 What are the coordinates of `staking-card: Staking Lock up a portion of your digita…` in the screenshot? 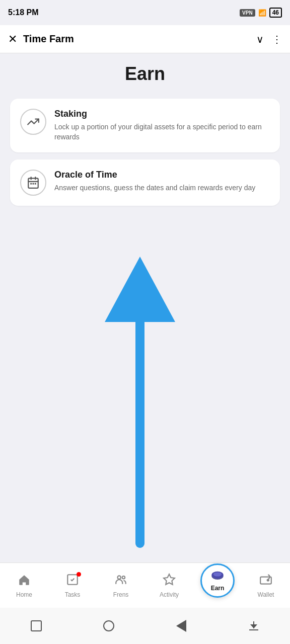 It's located at (145, 126).